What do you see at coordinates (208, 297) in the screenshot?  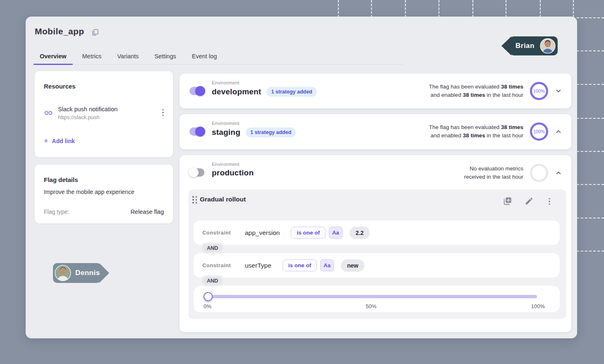 I see `rollout-slider-handle` at bounding box center [208, 297].